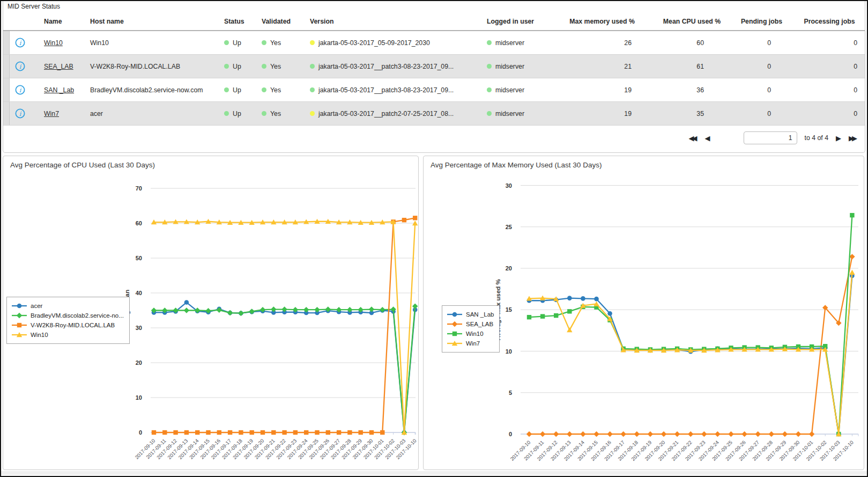  I want to click on legend-item: SEA_LAB, so click(470, 324).